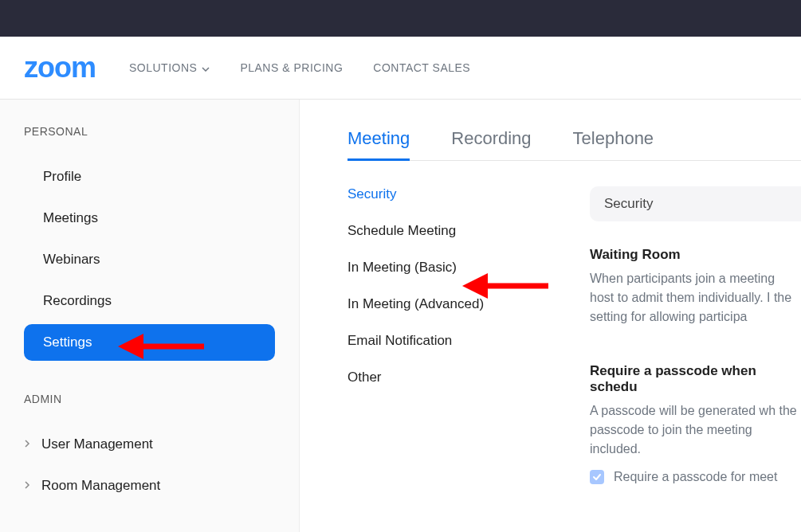 The height and width of the screenshot is (532, 801). Describe the element at coordinates (150, 131) in the screenshot. I see `sidebar-section-personal: PERSONAL` at that location.